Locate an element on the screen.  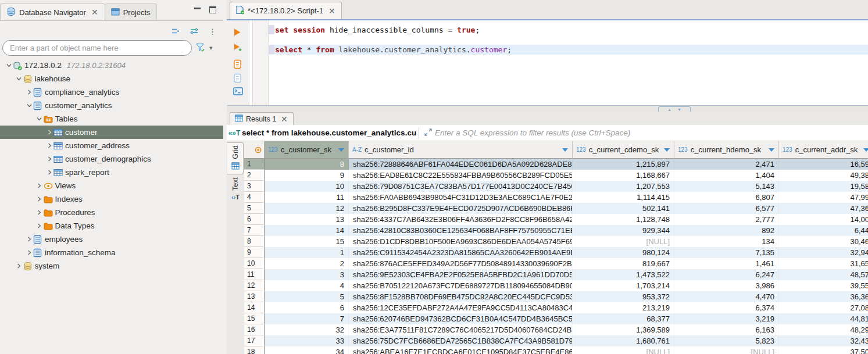
sql-line: set session hide_inaccessible_columns = … is located at coordinates (377, 30).